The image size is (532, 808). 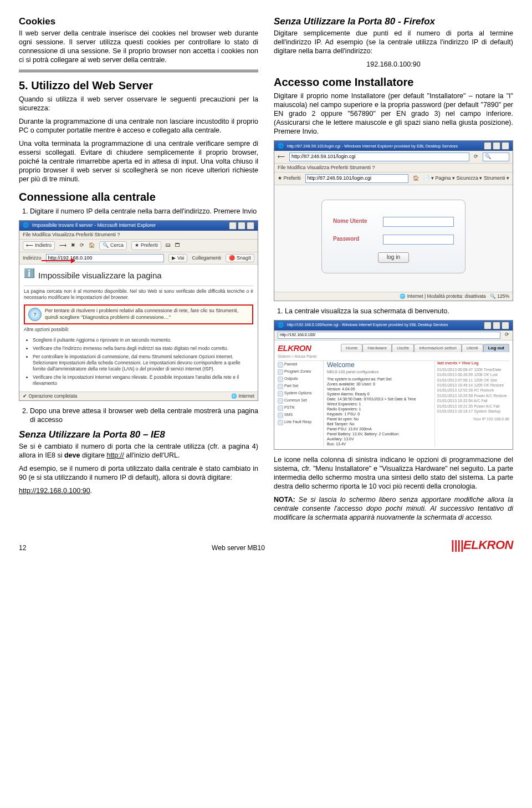 I want to click on window-icon: 🌐, so click(x=280, y=146).